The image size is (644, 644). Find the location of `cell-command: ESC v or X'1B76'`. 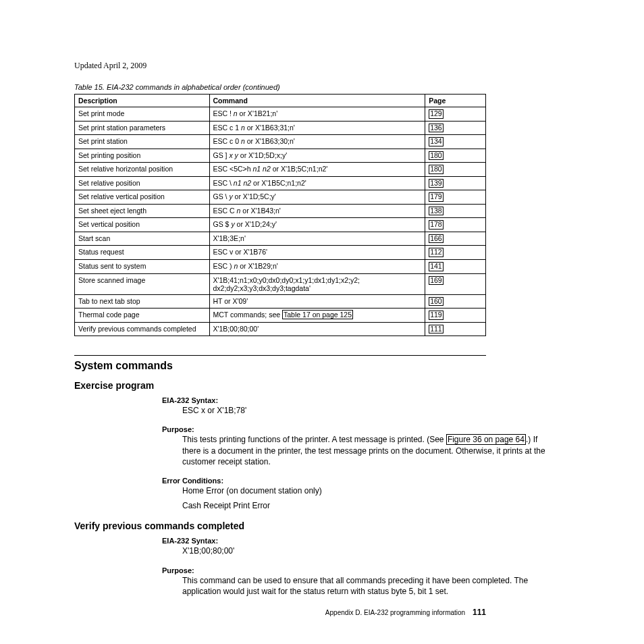

cell-command: ESC v or X'1B76' is located at coordinates (317, 252).